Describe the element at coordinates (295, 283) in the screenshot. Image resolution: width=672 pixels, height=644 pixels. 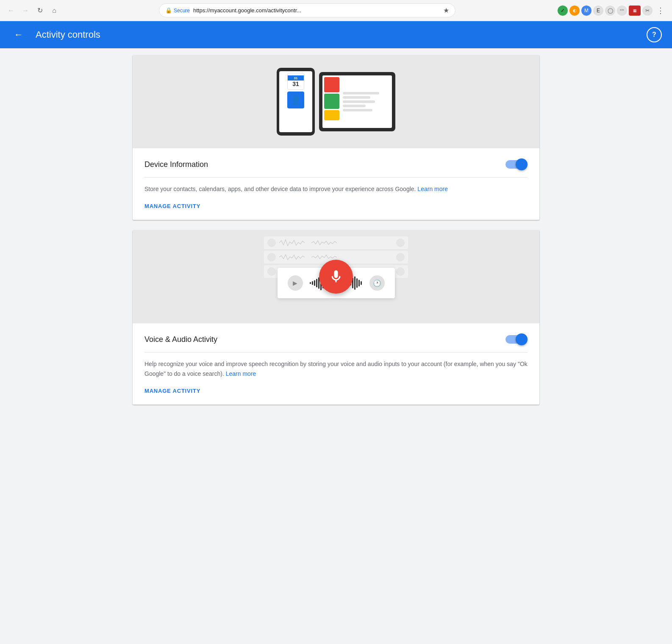
I see `play-button-icon: ▶` at that location.